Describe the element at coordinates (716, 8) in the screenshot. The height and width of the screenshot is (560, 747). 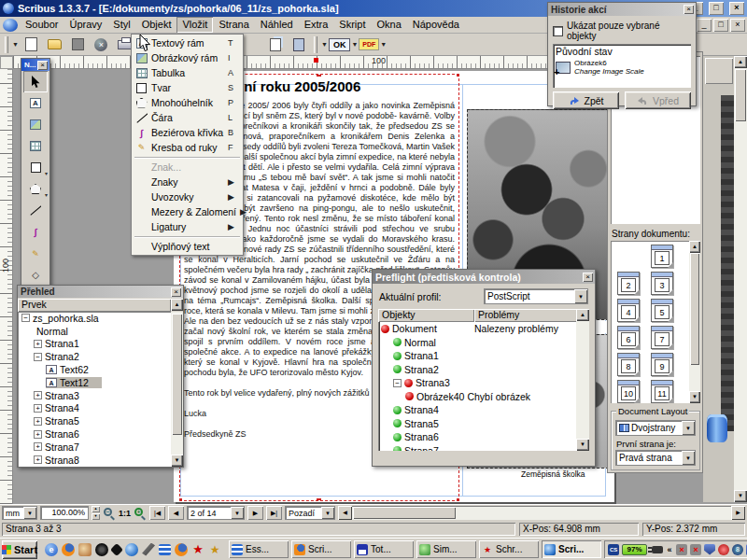
I see `maximize-button: □` at that location.